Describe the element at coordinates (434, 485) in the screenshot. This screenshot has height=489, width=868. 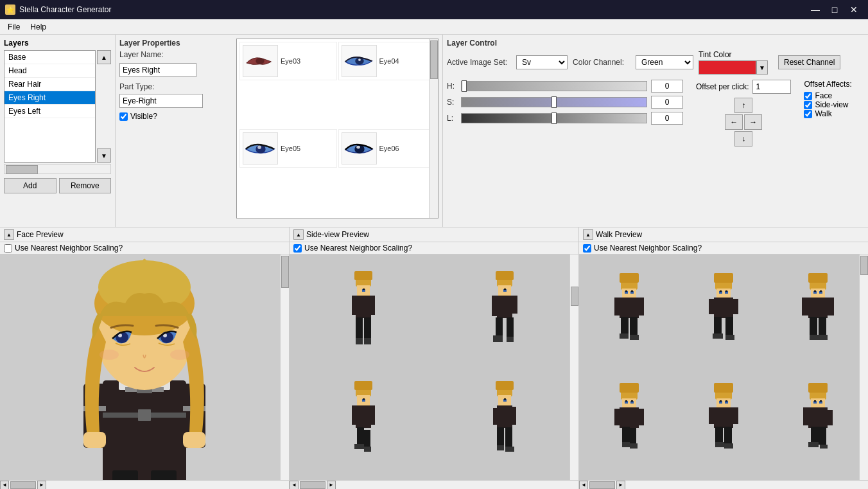
I see `sideview-scrollbar-h: ◄ ►` at that location.